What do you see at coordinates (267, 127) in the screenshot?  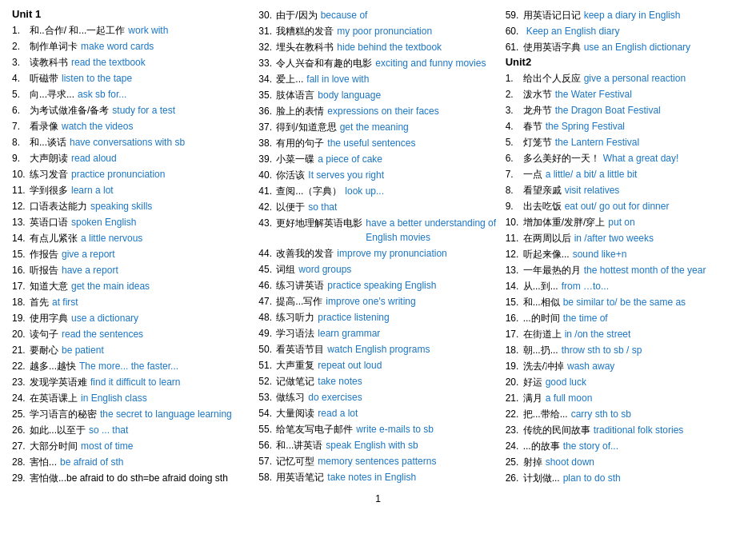 I see `item-number: 37.` at bounding box center [267, 127].